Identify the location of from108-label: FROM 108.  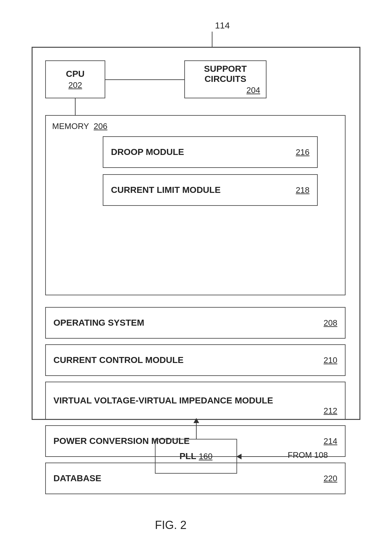
(308, 455).